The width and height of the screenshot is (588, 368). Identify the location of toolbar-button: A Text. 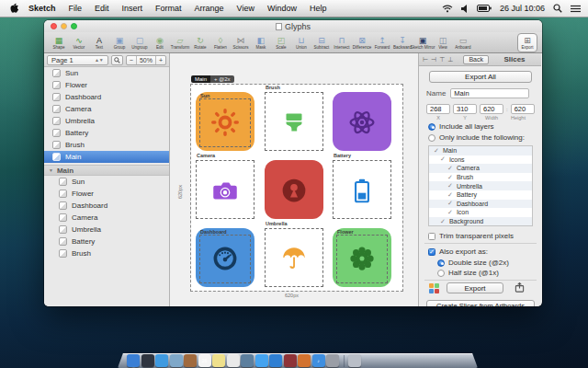
(99, 42).